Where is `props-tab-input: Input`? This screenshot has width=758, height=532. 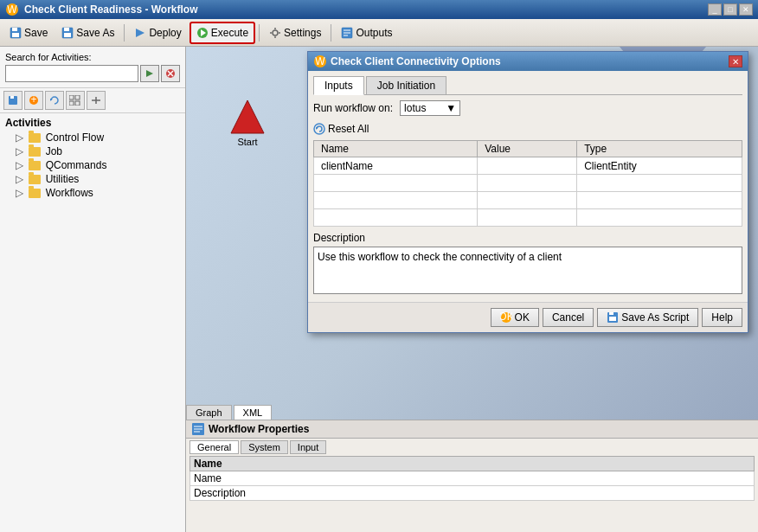 props-tab-input: Input is located at coordinates (308, 447).